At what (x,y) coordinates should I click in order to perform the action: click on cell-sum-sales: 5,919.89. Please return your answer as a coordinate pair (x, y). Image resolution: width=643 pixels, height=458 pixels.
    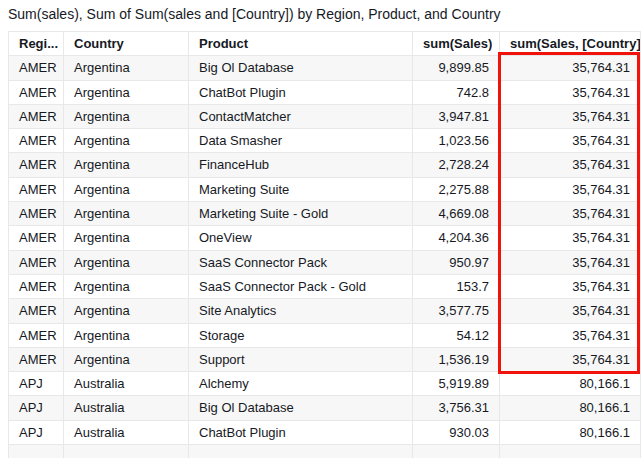
    Looking at the image, I should click on (456, 384).